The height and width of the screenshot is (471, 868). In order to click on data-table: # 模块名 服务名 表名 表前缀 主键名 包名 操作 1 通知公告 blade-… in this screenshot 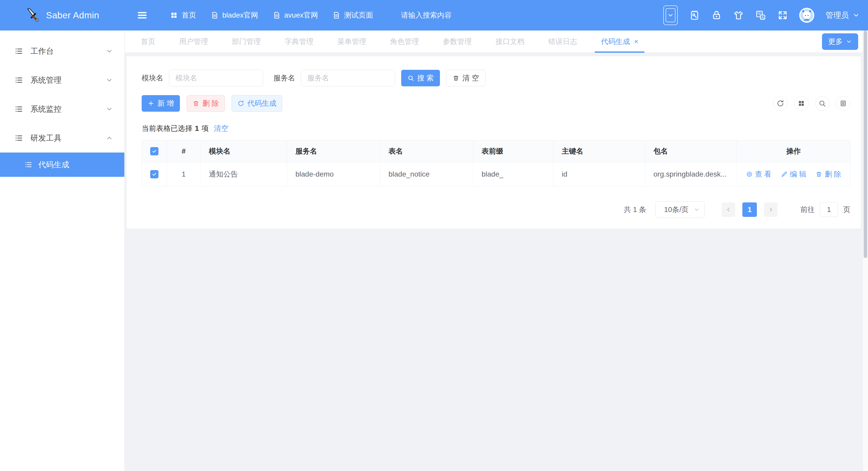, I will do `click(496, 163)`.